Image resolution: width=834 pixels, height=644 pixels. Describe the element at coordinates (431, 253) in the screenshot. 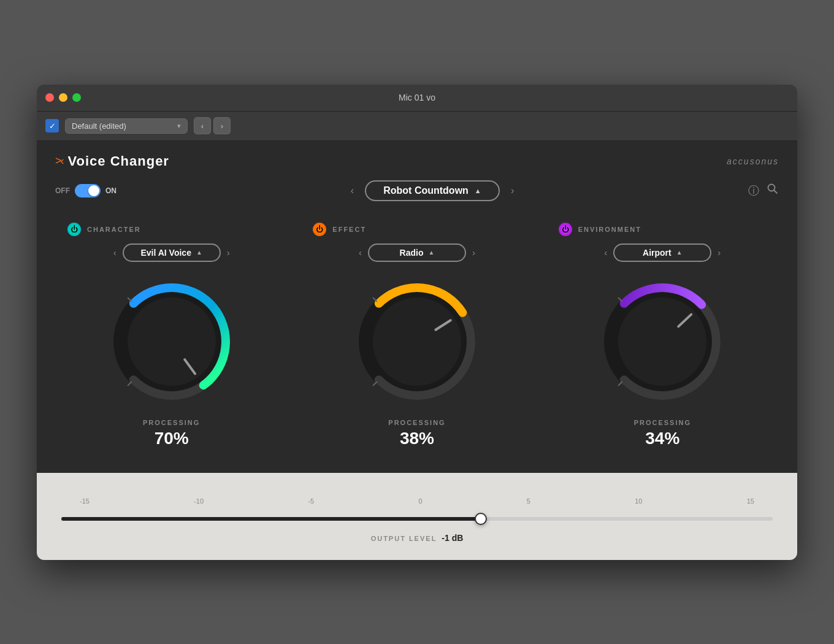

I see `effect-dropdown-tri: ▲` at that location.